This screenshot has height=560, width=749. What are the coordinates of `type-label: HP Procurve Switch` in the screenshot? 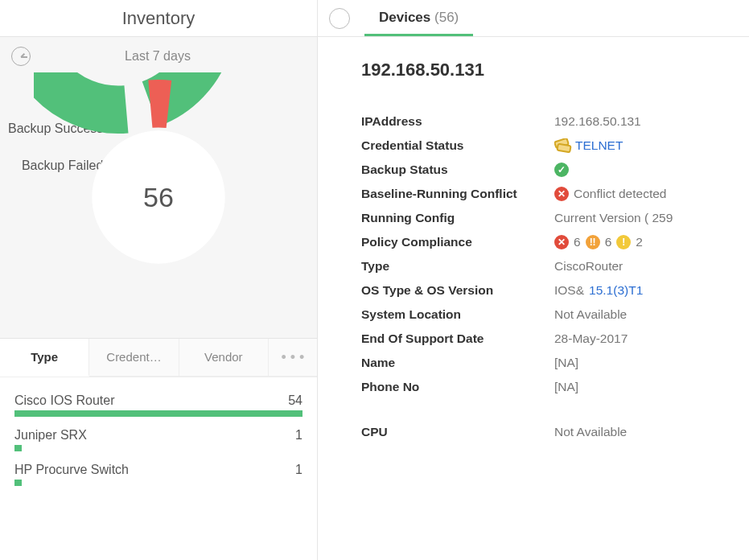 It's located at (72, 470).